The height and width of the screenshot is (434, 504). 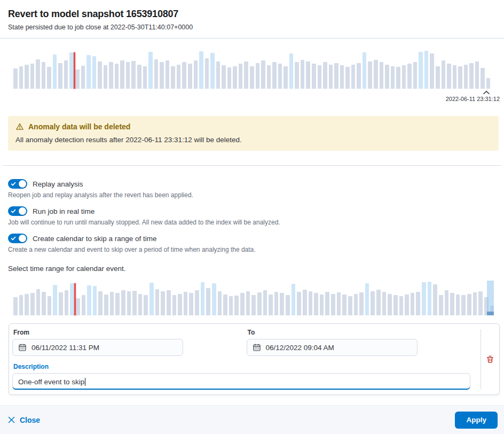 I want to click on trash-icon, so click(x=490, y=359).